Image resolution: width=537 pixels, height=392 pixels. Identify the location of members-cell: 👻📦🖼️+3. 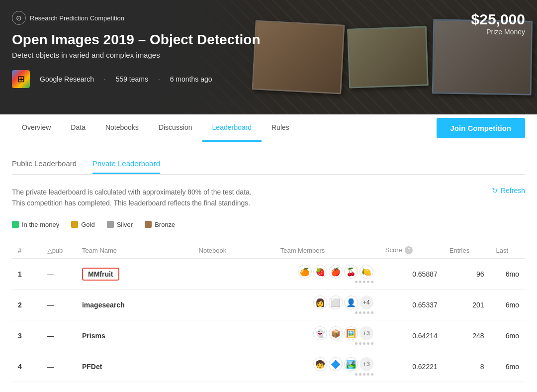
(327, 336).